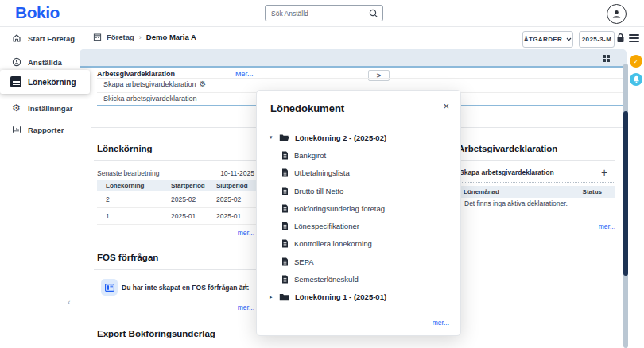  What do you see at coordinates (326, 280) in the screenshot?
I see `document-label: Semesterlöneskuld` at bounding box center [326, 280].